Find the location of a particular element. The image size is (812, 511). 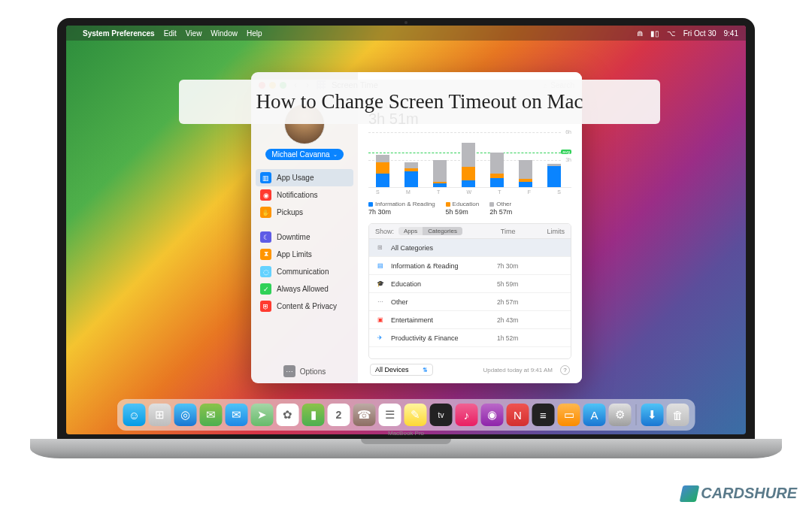

menubar-item-edit: Edit is located at coordinates (170, 33).